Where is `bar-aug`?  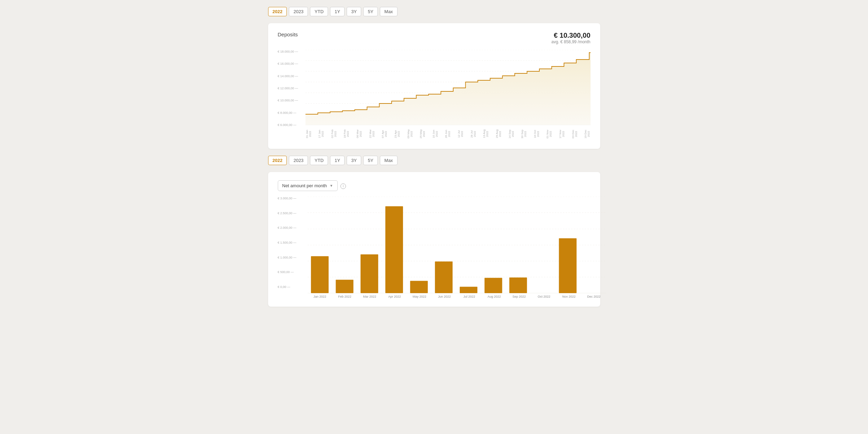
bar-aug is located at coordinates (468, 290).